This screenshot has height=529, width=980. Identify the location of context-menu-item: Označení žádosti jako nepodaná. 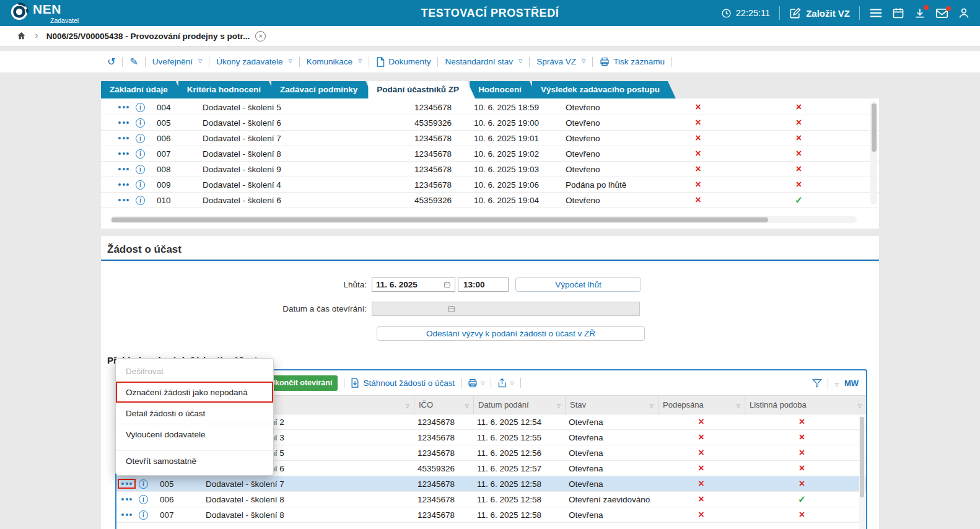
(195, 392).